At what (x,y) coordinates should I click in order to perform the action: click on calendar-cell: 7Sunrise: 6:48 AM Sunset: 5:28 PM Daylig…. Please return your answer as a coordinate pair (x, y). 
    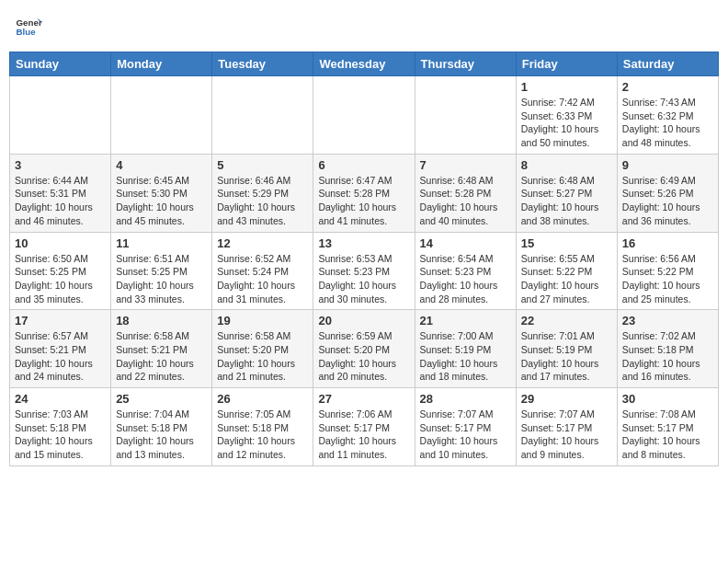
    Looking at the image, I should click on (465, 193).